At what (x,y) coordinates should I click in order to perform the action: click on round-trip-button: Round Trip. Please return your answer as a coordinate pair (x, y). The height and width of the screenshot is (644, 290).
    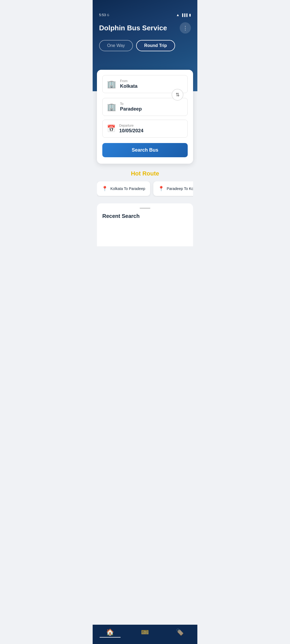
    Looking at the image, I should click on (155, 46).